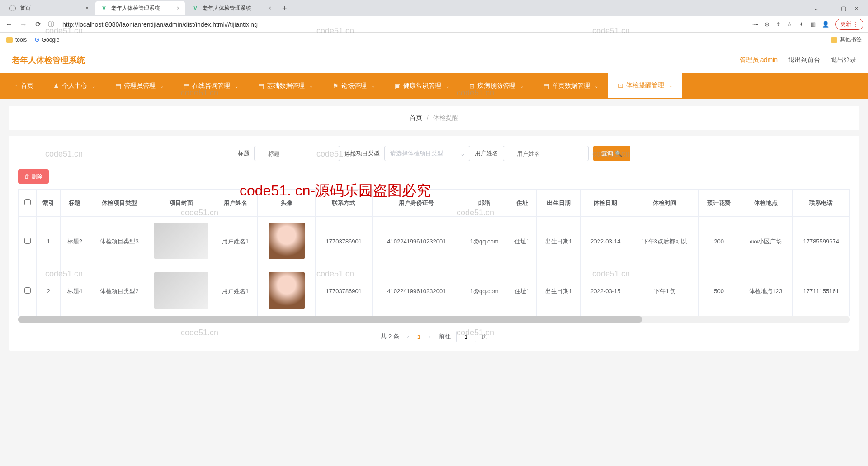 This screenshot has height=466, width=868. Describe the element at coordinates (417, 242) in the screenshot. I see `cell-idcard: 410224199610232001` at that location.